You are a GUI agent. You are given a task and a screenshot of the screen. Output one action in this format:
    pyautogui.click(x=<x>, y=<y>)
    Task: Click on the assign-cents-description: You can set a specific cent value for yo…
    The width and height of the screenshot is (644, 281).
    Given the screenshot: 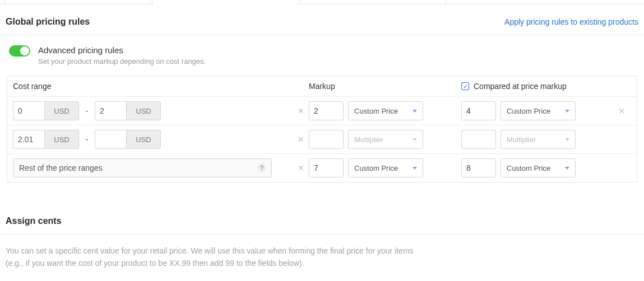 What is the action you would take?
    pyautogui.click(x=322, y=252)
    